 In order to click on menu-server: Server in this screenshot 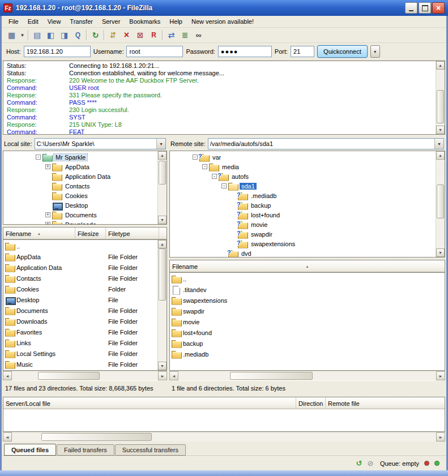, I will do `click(111, 22)`.